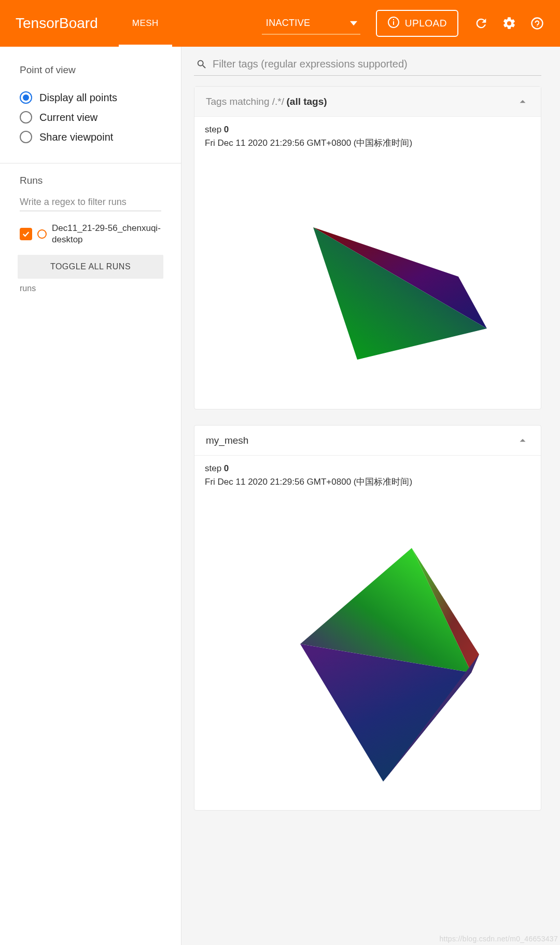 This screenshot has width=560, height=945. What do you see at coordinates (245, 102) in the screenshot?
I see `card-title-prefix: Tags matching /.*/` at bounding box center [245, 102].